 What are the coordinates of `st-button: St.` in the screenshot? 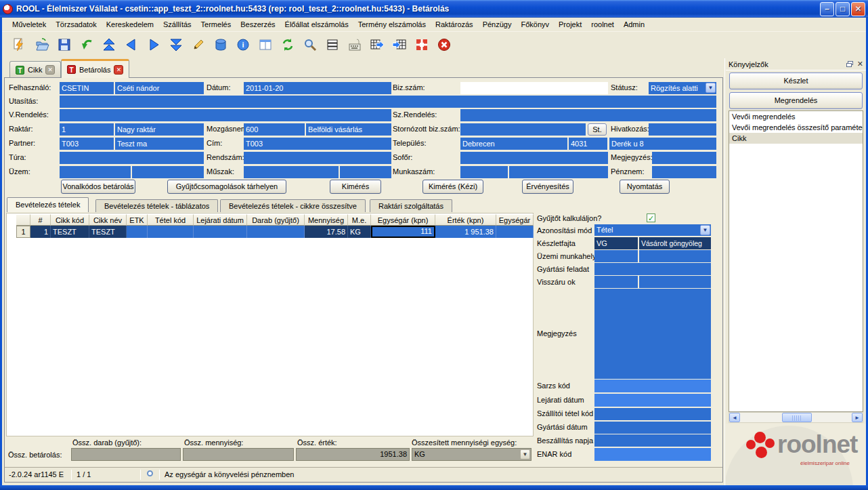 It's located at (597, 129).